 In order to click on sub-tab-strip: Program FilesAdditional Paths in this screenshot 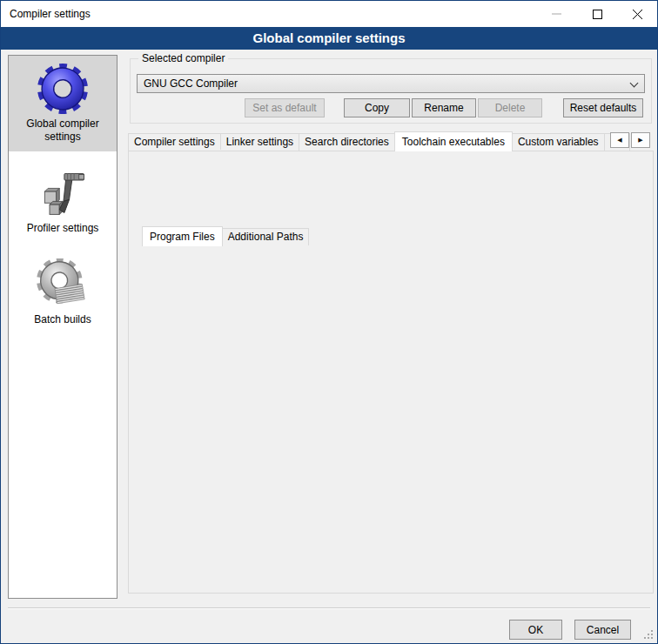, I will do `click(225, 235)`.